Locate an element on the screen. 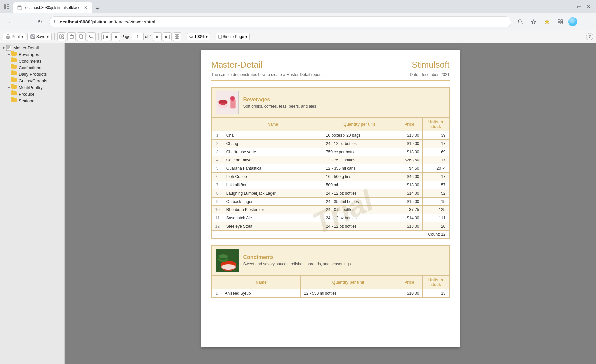 The width and height of the screenshot is (596, 364). sidebar-item-dairy-products: + Dairy Products is located at coordinates (32, 74).